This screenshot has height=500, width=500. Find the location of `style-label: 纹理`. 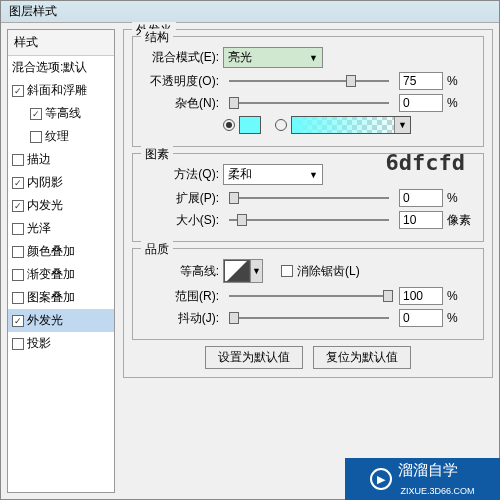

style-label: 纹理 is located at coordinates (57, 136).